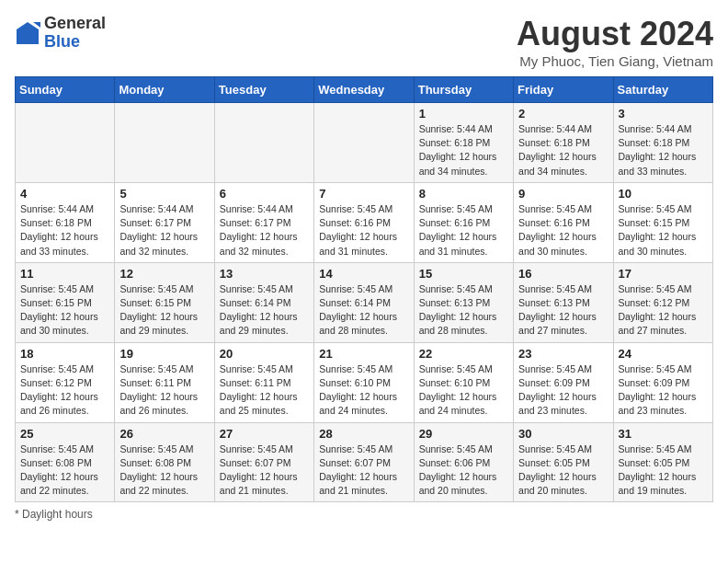 This screenshot has width=728, height=563. Describe the element at coordinates (165, 302) in the screenshot. I see `calendar-cell: 12Sunrise: 5:45 AM Sunset: 6:15 PM Dayli…` at that location.